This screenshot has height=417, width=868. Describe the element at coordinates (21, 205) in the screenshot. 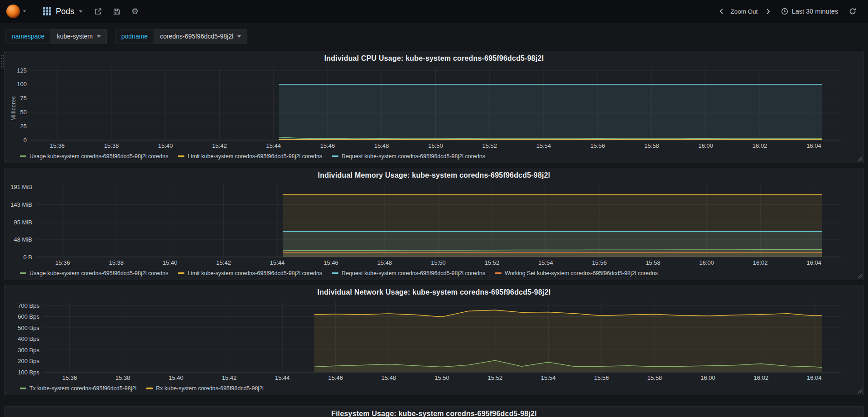

I see `svg-text: 143 MiB` at that location.